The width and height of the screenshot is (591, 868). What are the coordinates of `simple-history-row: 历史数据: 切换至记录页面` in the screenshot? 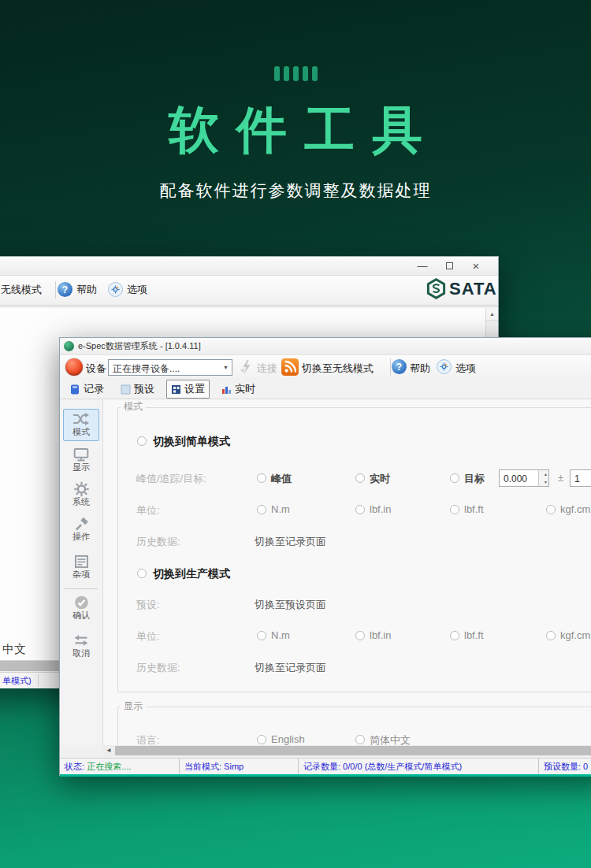 It's located at (347, 542).